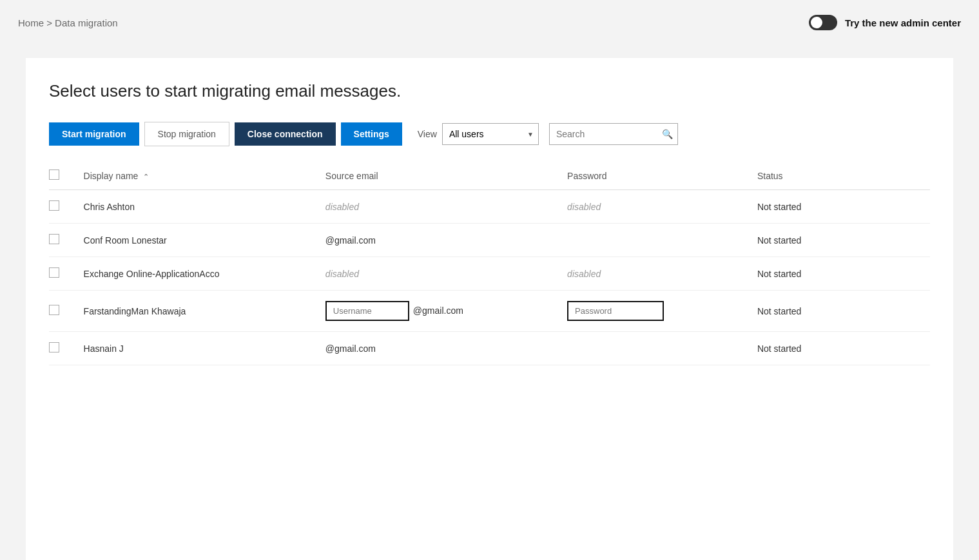 The image size is (979, 560). What do you see at coordinates (205, 274) in the screenshot?
I see `user-display-name: Exchange Online-ApplicationAcco` at bounding box center [205, 274].